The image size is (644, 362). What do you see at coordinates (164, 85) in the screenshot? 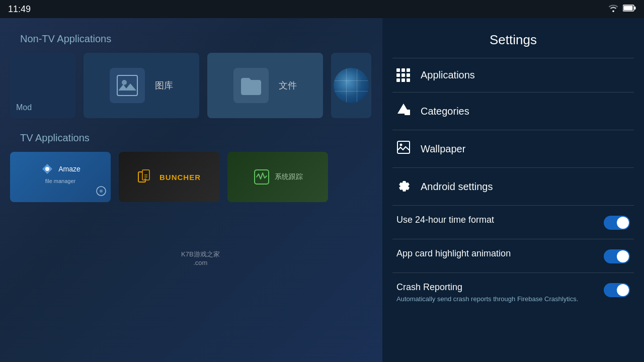
I see `gallery-label: 图库` at bounding box center [164, 85].